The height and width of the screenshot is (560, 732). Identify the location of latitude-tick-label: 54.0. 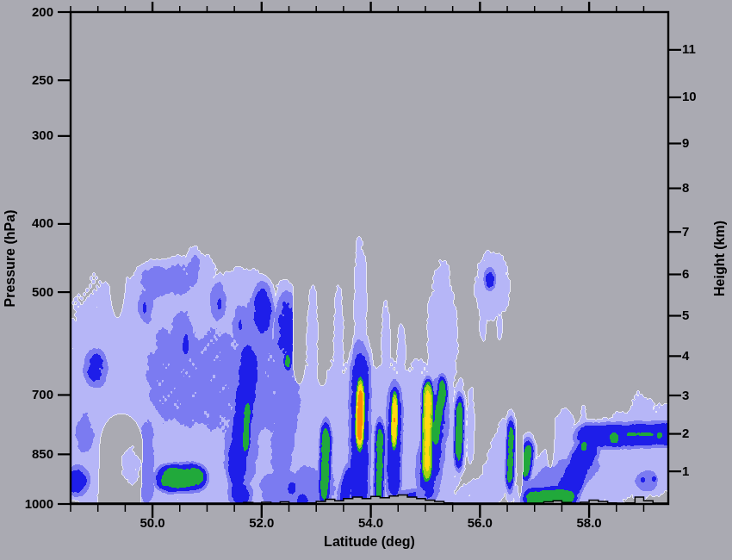
(371, 523).